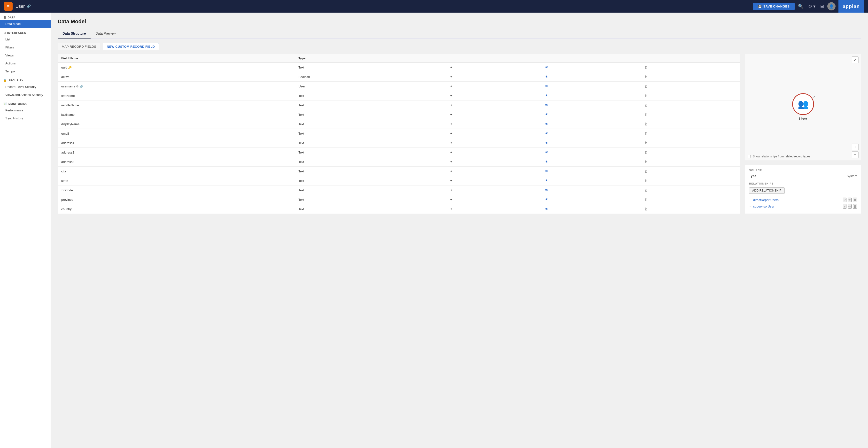 The width and height of the screenshot is (868, 448). What do you see at coordinates (399, 200) in the screenshot?
I see `table-row: province Text ✦ 👁 🗑` at bounding box center [399, 200].